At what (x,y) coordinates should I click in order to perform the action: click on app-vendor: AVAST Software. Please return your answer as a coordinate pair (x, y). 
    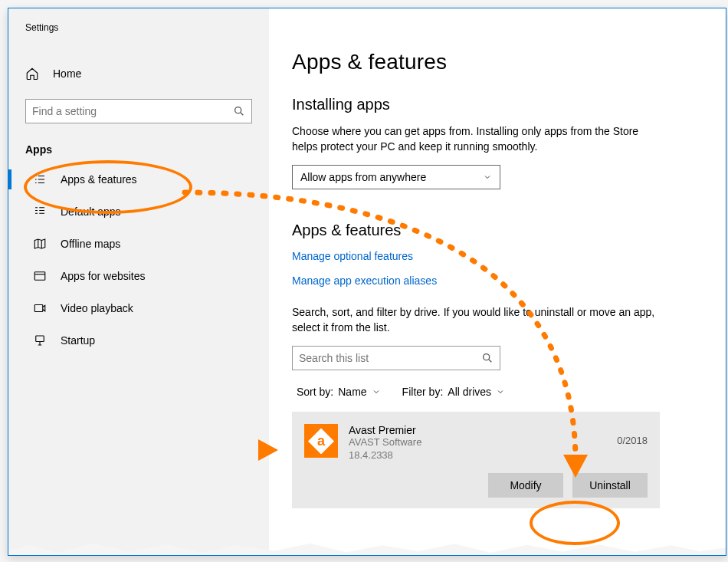
    Looking at the image, I should click on (385, 443).